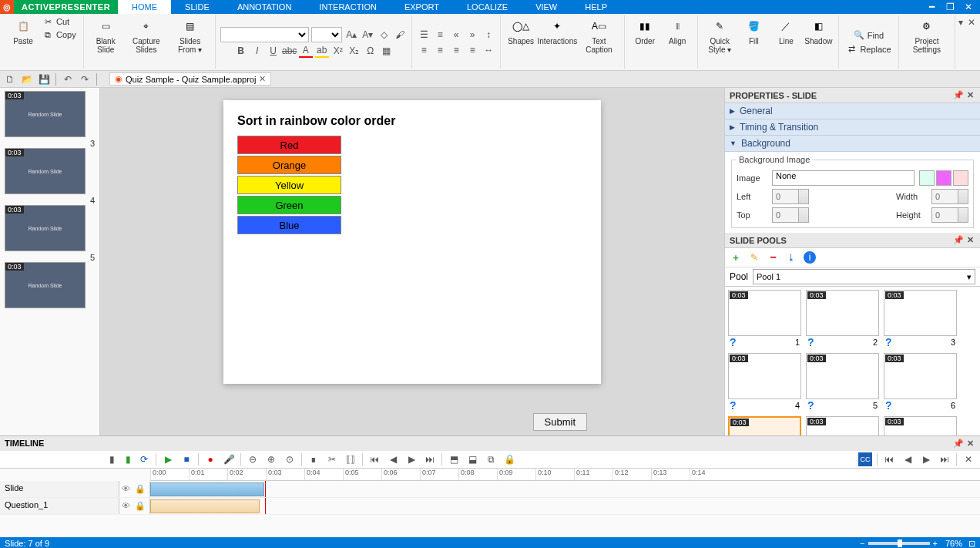 The image size is (980, 548). I want to click on sort-item: Blue, so click(290, 225).